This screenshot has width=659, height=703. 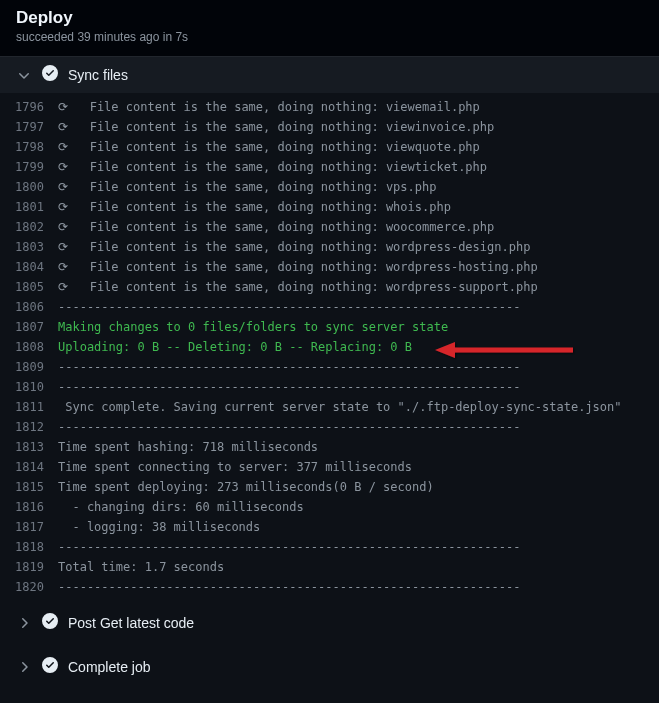 What do you see at coordinates (330, 287) in the screenshot?
I see `log-line: 1805⟳ File content is the same, doing no…` at bounding box center [330, 287].